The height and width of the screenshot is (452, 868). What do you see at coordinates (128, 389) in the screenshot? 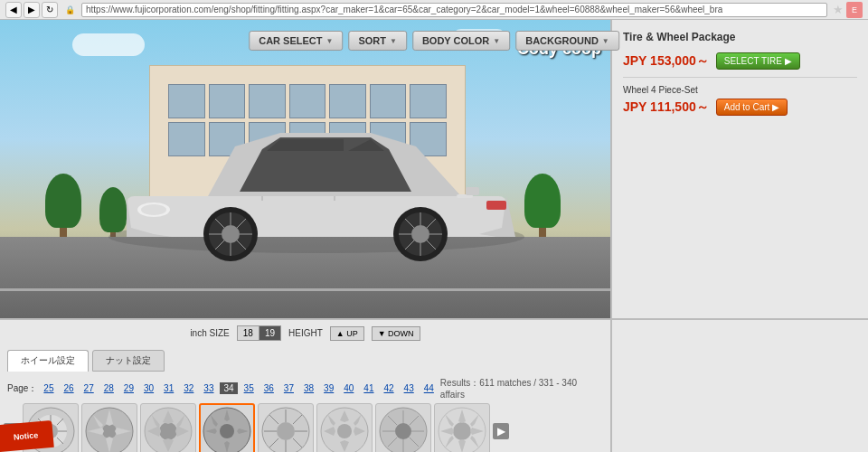
I see `page-29: 29` at bounding box center [128, 389].